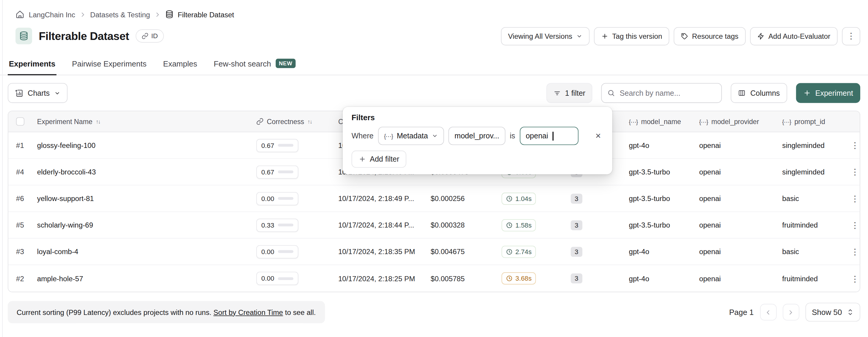 Image resolution: width=868 pixels, height=337 pixels. What do you see at coordinates (710, 36) in the screenshot?
I see `resource-tags-button: Resource tags` at bounding box center [710, 36].